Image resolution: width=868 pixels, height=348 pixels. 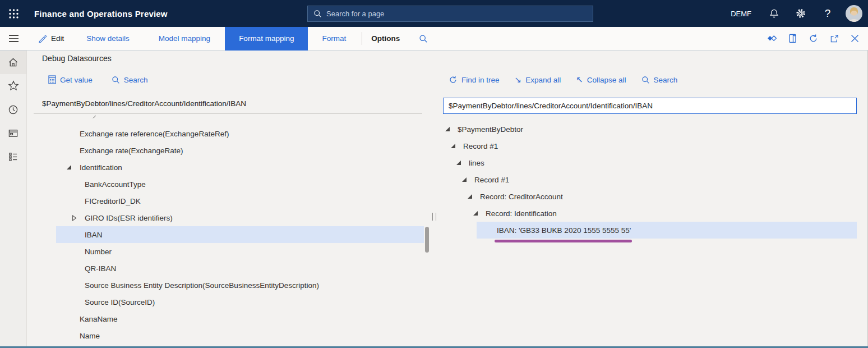 What do you see at coordinates (13, 110) in the screenshot?
I see `clock-icon` at bounding box center [13, 110].